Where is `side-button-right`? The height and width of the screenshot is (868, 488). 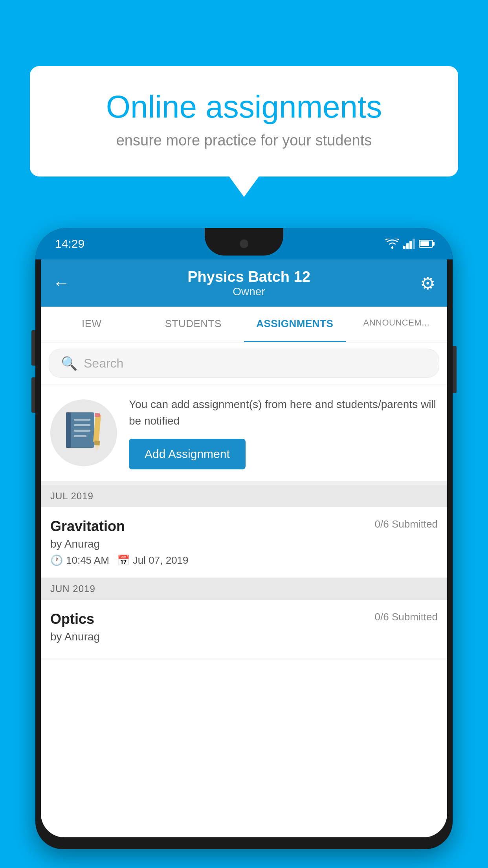 side-button-right is located at coordinates (455, 370).